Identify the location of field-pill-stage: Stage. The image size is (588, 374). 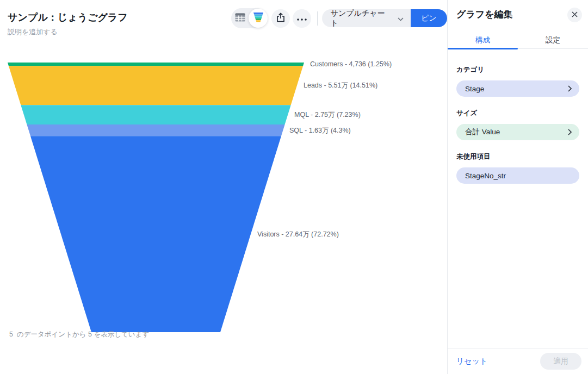
(518, 89).